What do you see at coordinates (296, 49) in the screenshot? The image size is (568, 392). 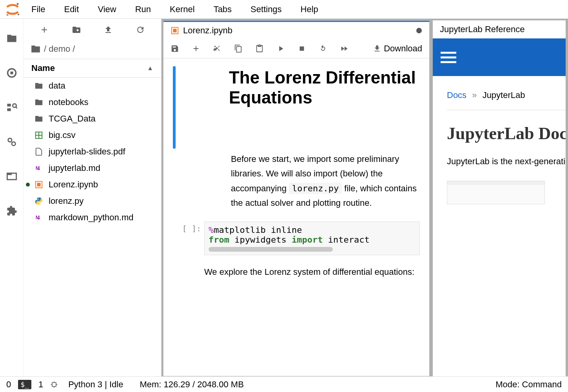 I see `notebook-toolbar: Download` at bounding box center [296, 49].